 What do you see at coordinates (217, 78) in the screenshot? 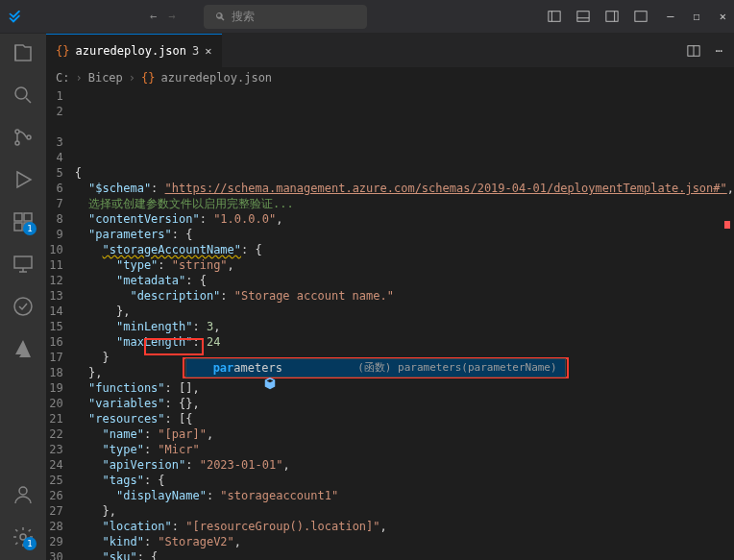
I see `breadcrumb-part: azuredeploy.json` at bounding box center [217, 78].